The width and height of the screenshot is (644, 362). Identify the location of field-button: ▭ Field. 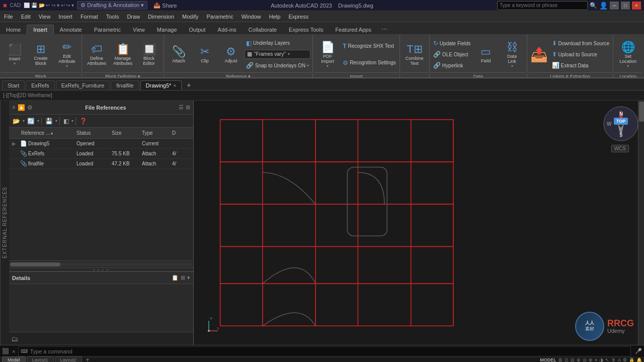
(486, 54).